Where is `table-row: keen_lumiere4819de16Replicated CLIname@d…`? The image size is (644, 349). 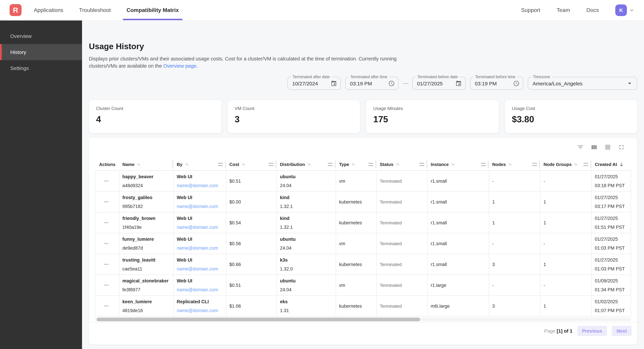
table-row: keen_lumiere4819de16Replicated CLIname@d… is located at coordinates (363, 306).